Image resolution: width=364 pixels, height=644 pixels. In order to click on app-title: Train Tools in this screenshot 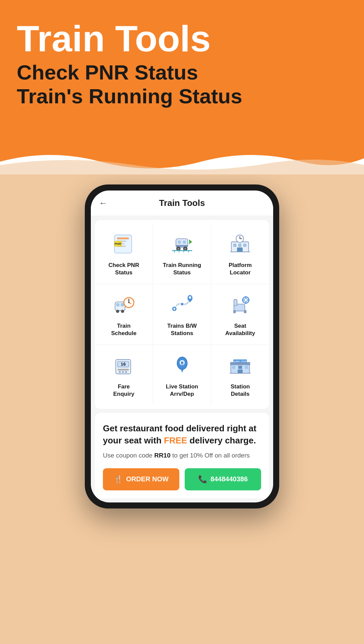, I will do `click(182, 203)`.